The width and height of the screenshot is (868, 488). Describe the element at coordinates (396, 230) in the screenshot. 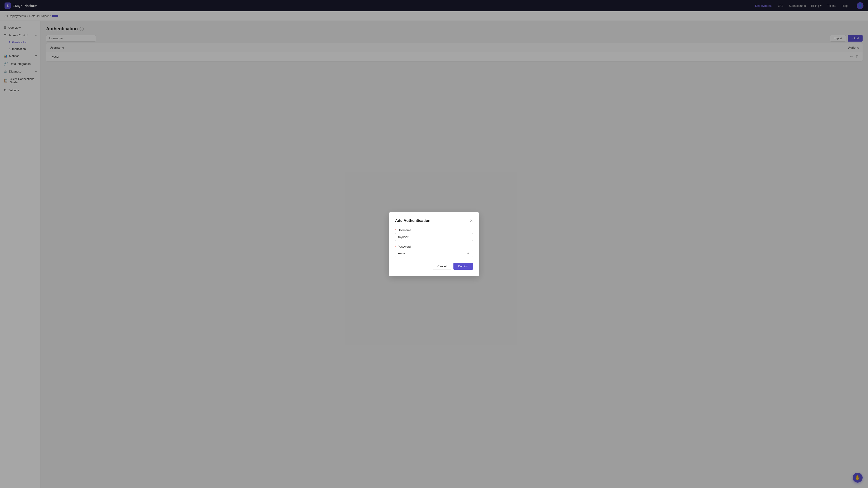

I see `username-required-star: *` at that location.